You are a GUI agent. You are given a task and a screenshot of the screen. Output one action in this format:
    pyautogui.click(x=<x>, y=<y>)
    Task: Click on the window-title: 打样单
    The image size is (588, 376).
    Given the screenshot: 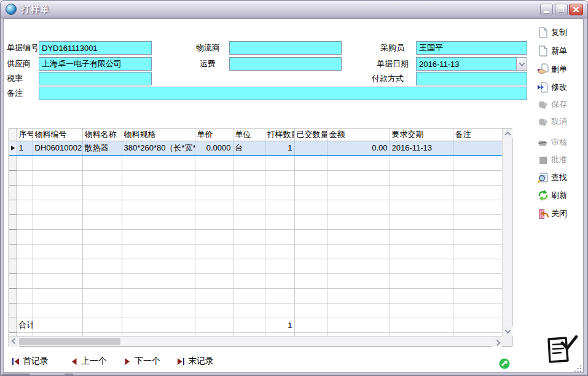 What is the action you would take?
    pyautogui.click(x=36, y=10)
    